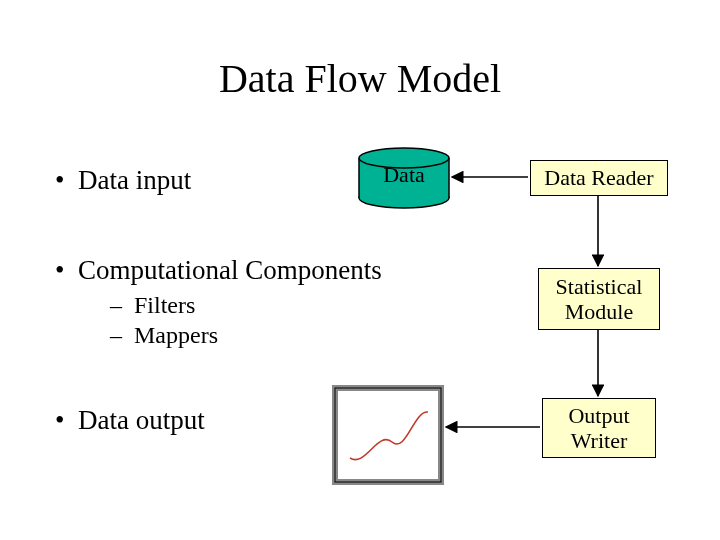  What do you see at coordinates (164, 305) in the screenshot?
I see `subbullet-text: Filters` at bounding box center [164, 305].